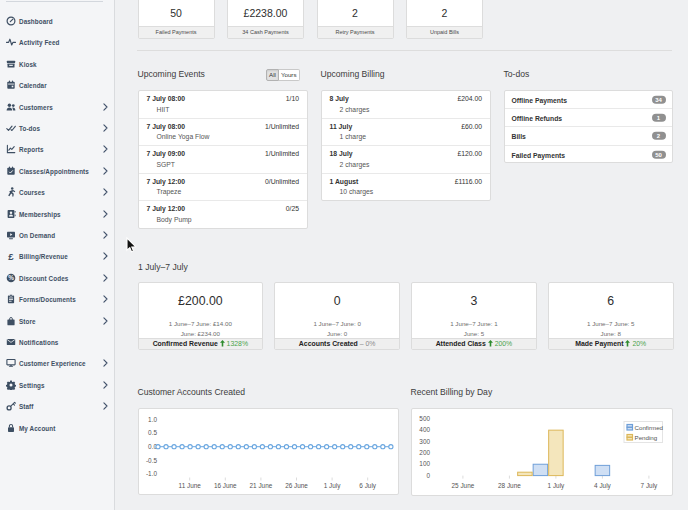  What do you see at coordinates (32, 150) in the screenshot?
I see `sidebar-item-label: Reports` at bounding box center [32, 150].